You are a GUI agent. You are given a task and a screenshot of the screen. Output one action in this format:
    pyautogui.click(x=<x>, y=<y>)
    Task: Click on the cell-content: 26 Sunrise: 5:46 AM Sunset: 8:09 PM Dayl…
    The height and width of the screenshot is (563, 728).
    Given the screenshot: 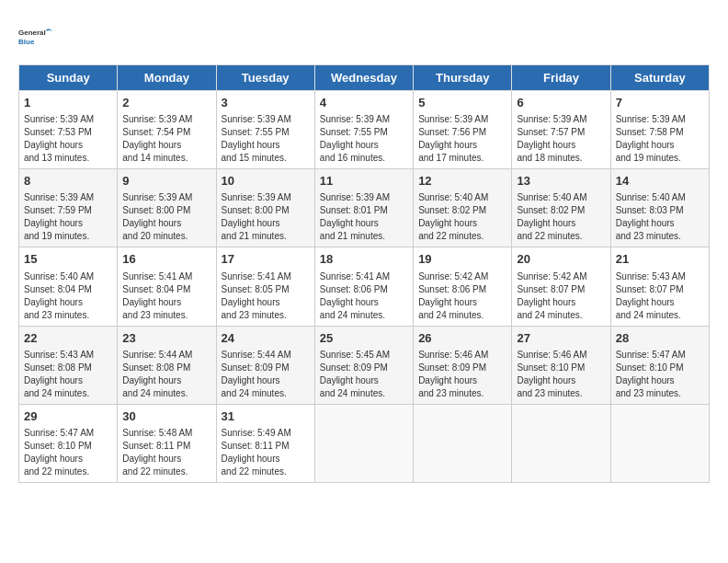 What is the action you would take?
    pyautogui.click(x=462, y=365)
    